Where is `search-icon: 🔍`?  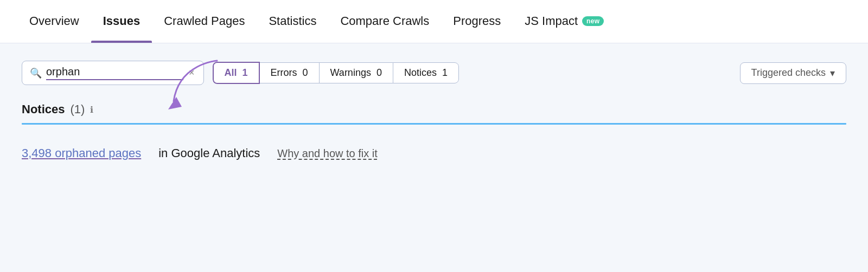
search-icon: 🔍 is located at coordinates (36, 73).